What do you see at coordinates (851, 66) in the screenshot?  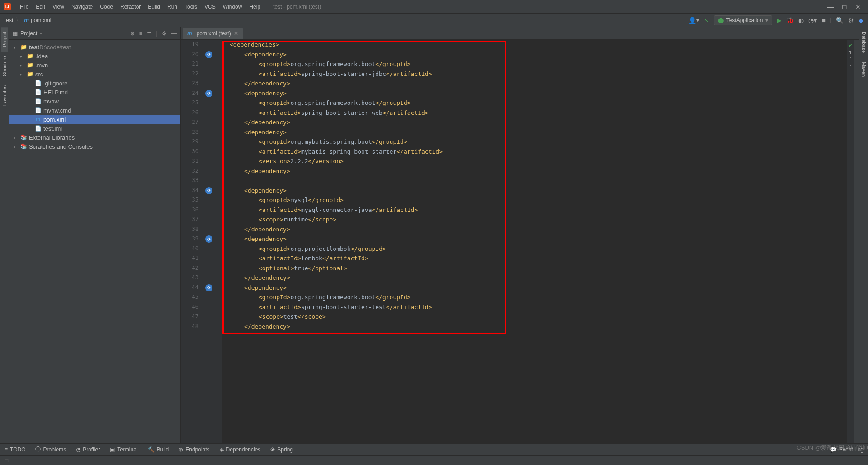 I see `chevron-down-icon: ˅` at bounding box center [851, 66].